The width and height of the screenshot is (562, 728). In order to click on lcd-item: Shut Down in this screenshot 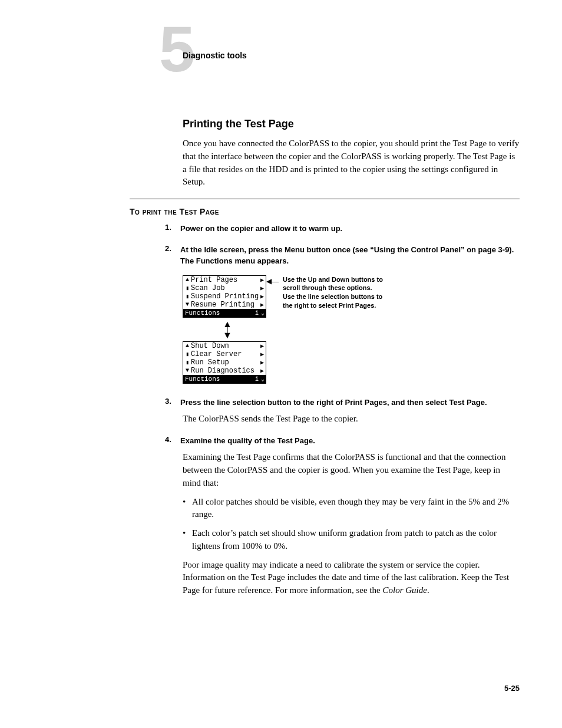, I will do `click(225, 346)`.